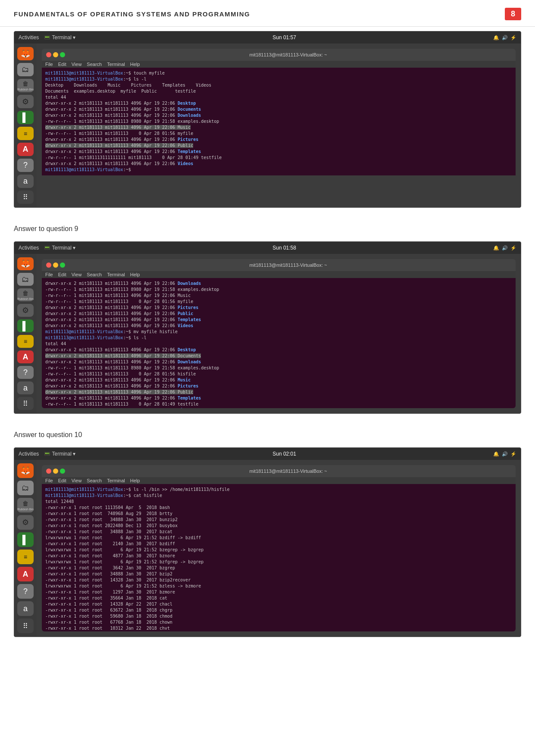  What do you see at coordinates (513, 14) in the screenshot?
I see `page-number: 8` at bounding box center [513, 14].